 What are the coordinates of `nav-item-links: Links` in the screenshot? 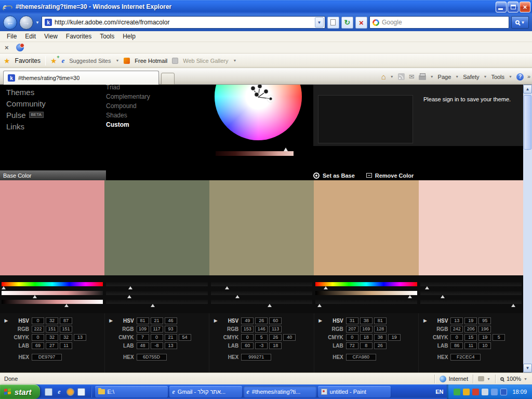 It's located at (26, 126).